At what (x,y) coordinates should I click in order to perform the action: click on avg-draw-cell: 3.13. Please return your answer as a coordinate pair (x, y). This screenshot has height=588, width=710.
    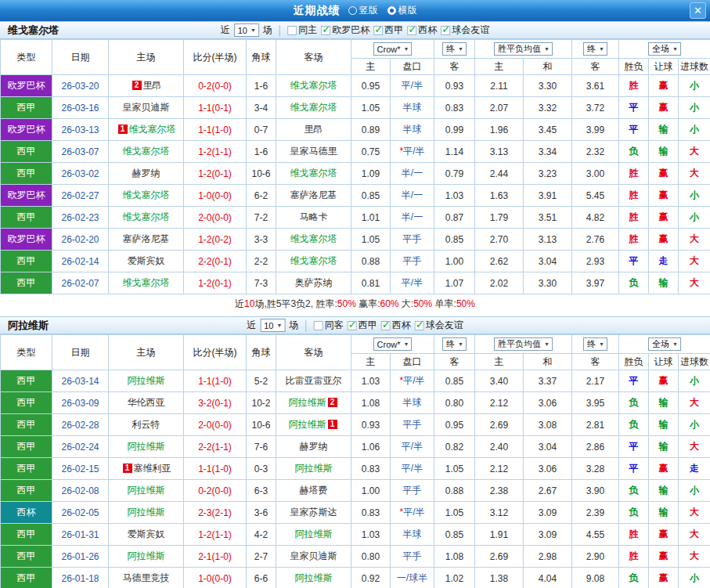
    Looking at the image, I should click on (548, 240).